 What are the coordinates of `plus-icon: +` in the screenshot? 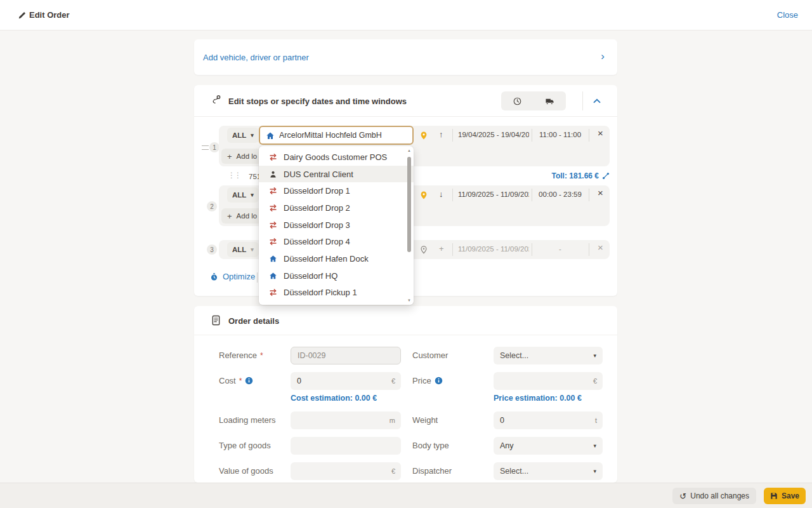 It's located at (230, 216).